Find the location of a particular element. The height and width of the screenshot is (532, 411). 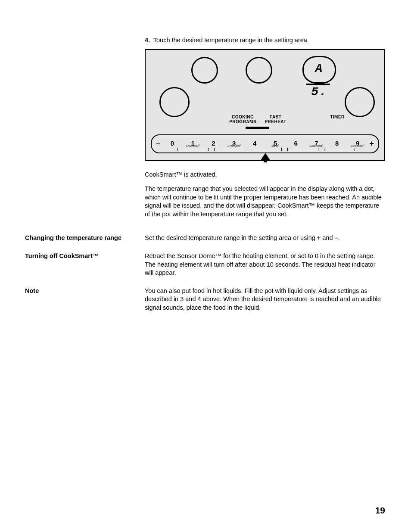

slot-1: 1140-160° is located at coordinates (193, 143).